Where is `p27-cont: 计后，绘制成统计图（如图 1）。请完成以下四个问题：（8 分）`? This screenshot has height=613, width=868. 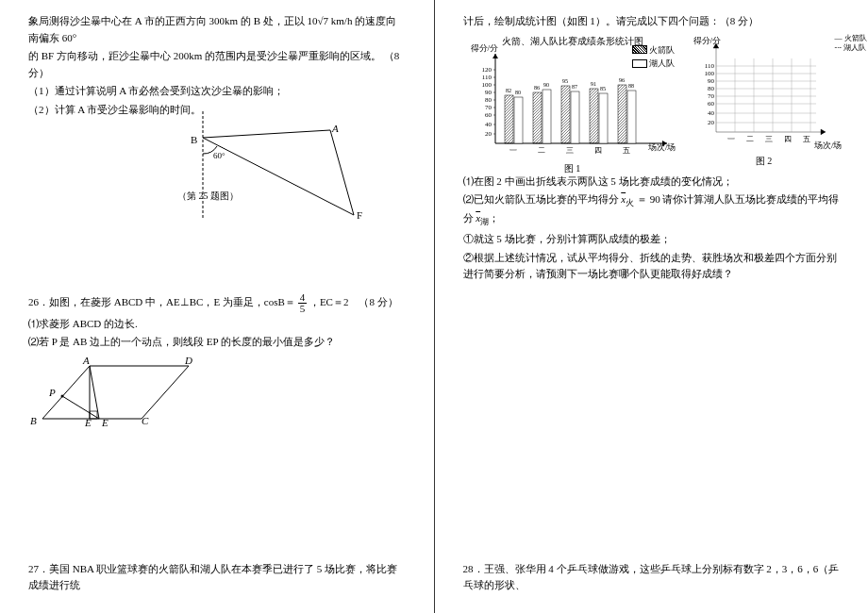 p27-cont: 计后，绘制成统计图（如图 1）。请完成以下四个问题：（8 分） is located at coordinates (652, 22).